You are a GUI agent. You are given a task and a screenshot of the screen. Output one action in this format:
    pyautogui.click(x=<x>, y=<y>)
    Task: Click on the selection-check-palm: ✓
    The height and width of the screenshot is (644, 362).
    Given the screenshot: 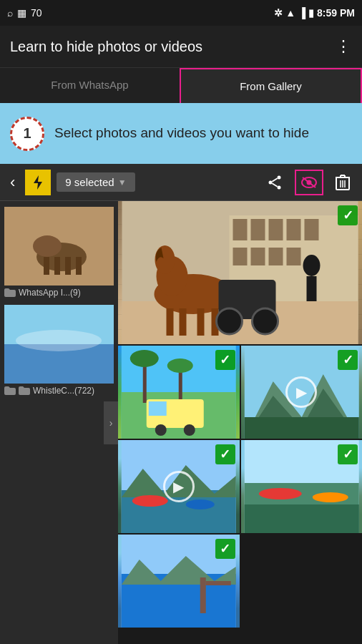 What is the action you would take?
    pyautogui.click(x=225, y=360)
    